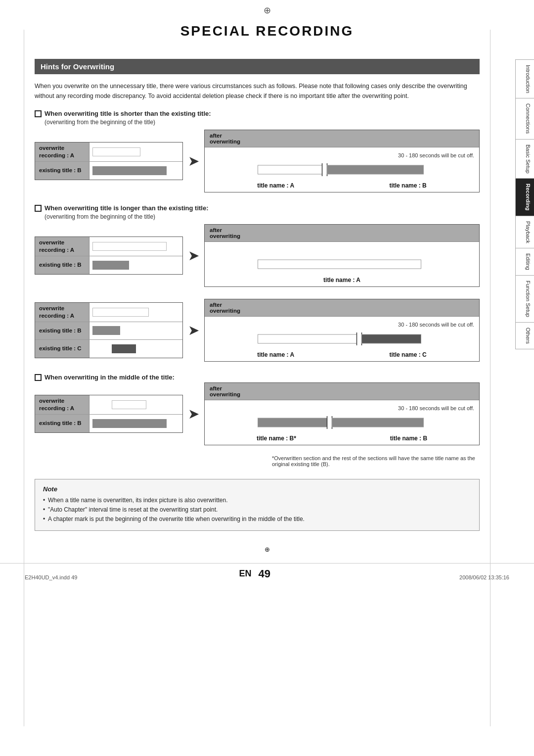 This screenshot has height=756, width=534. Describe the element at coordinates (267, 574) in the screenshot. I see `page-footer: E2H40UD_v4.indd 49 EN 49 2008/06/02 13:3…` at that location.